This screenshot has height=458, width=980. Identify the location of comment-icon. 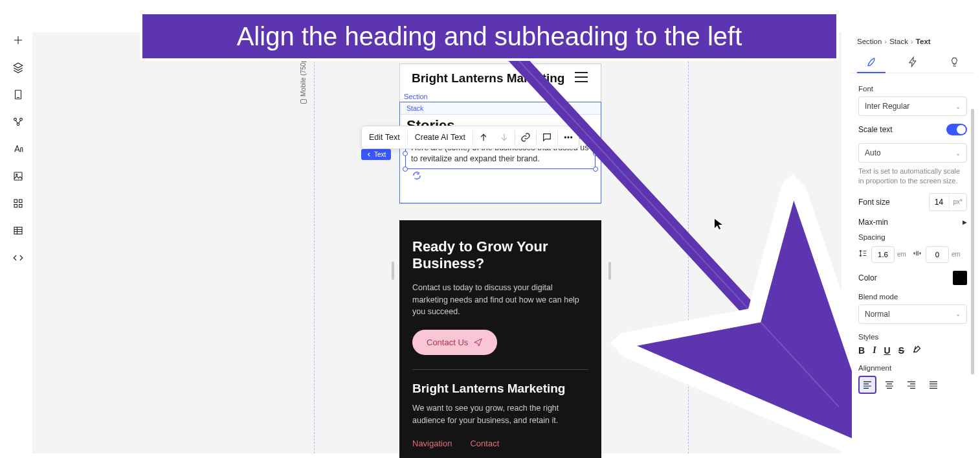
(547, 137).